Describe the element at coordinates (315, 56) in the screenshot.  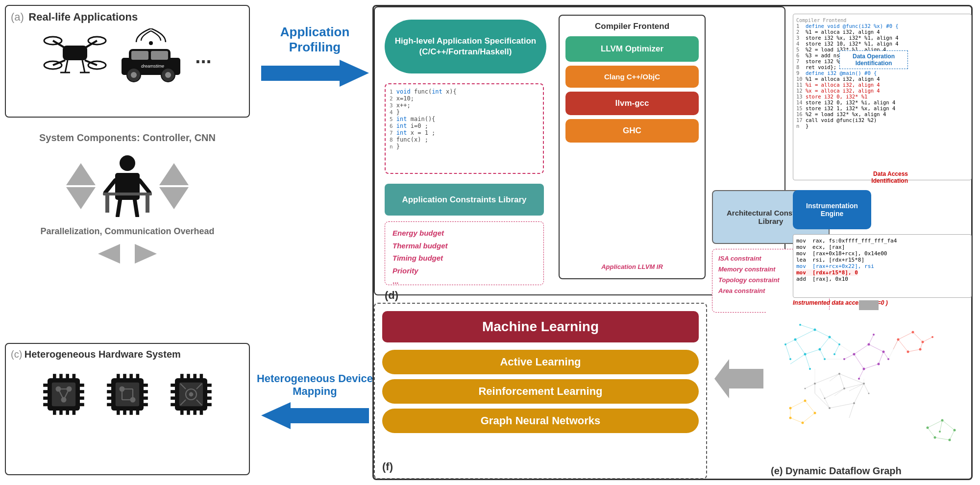
I see `app-profiling-section: Application Profiling` at that location.